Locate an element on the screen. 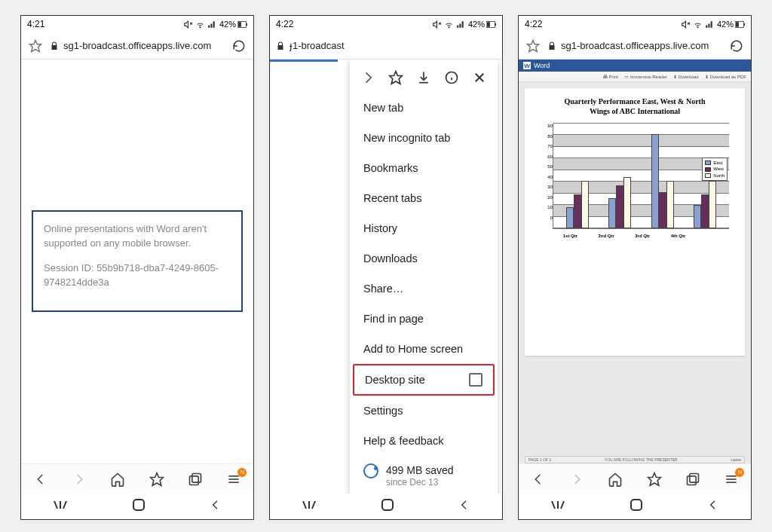 This screenshot has height=532, width=772. menu-item-incognito: New incognito tab is located at coordinates (424, 138).